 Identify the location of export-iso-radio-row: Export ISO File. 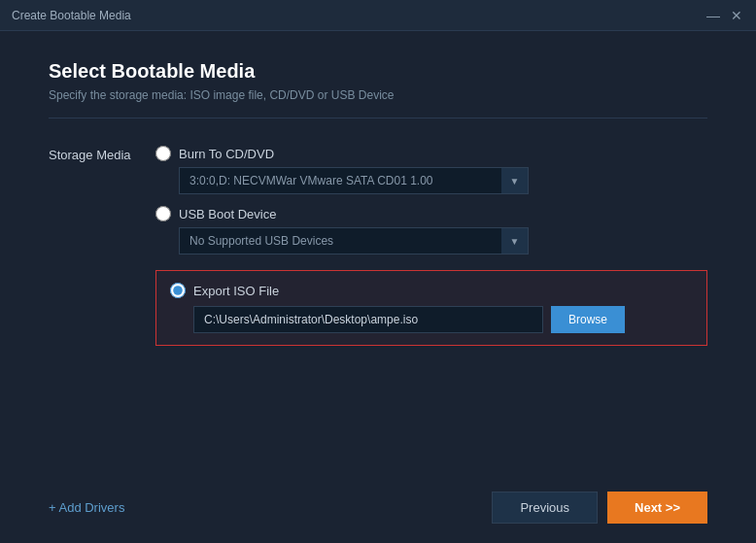
(431, 290).